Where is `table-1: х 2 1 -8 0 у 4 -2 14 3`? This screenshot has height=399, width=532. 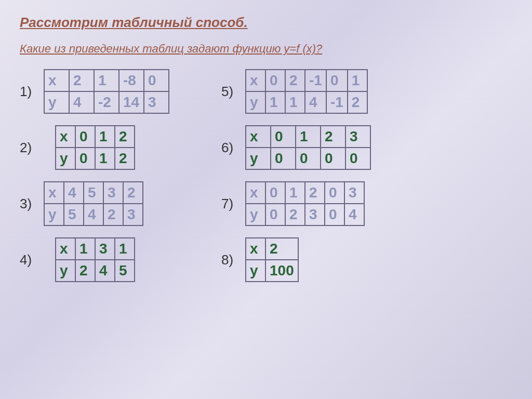 table-1: х 2 1 -8 0 у 4 -2 14 3 is located at coordinates (107, 91).